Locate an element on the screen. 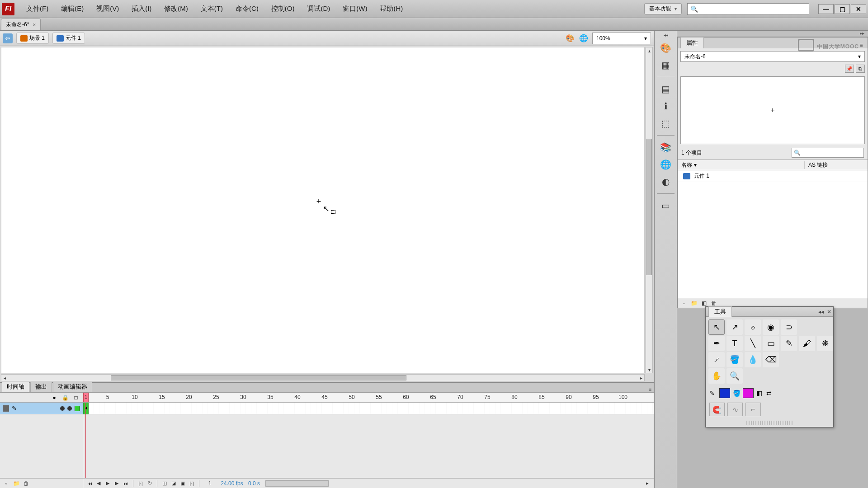 The image size is (868, 488). stage-horizontal-scrollbar: ◂ ▸ is located at coordinates (323, 378).